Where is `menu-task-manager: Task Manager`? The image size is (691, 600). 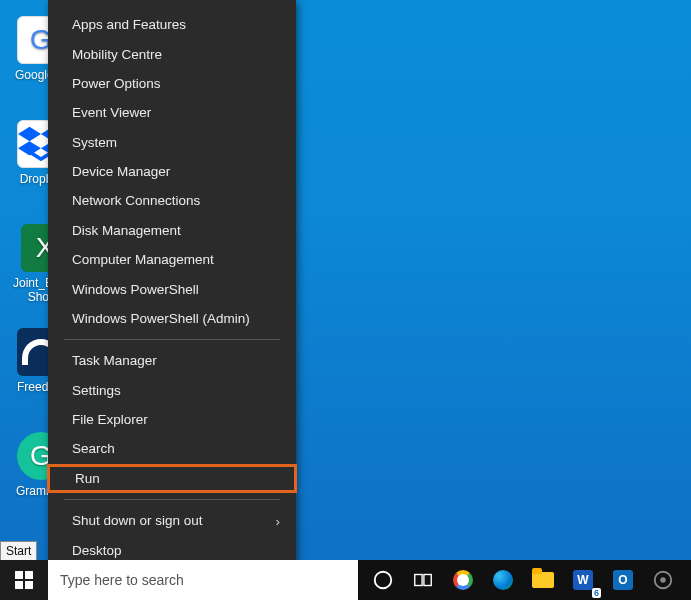 menu-task-manager: Task Manager is located at coordinates (172, 360).